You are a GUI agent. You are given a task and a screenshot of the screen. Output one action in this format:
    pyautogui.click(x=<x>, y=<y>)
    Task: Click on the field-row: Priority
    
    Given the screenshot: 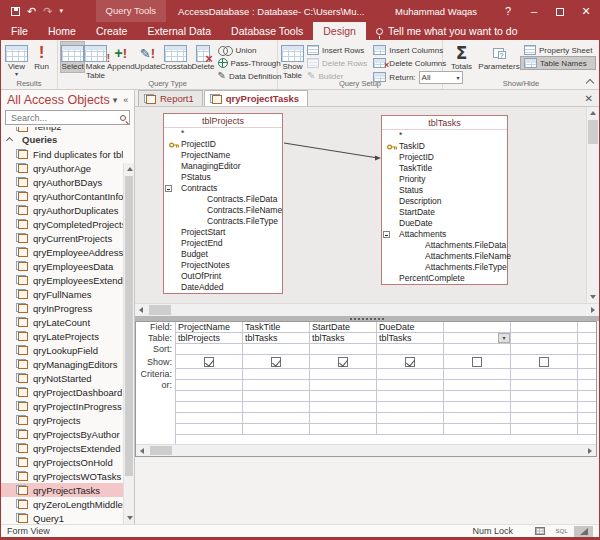 What is the action you would take?
    pyautogui.click(x=444, y=180)
    